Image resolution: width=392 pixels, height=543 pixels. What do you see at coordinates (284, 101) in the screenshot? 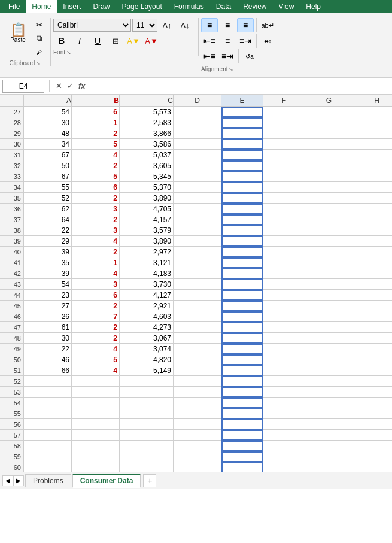
I see `col-header-f: F` at bounding box center [284, 101].